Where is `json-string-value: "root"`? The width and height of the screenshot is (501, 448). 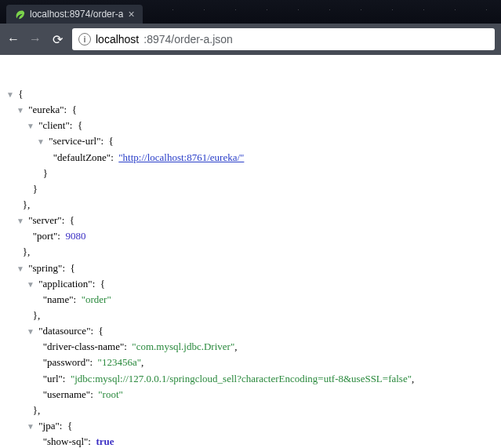
json-string-value: "root" is located at coordinates (111, 394).